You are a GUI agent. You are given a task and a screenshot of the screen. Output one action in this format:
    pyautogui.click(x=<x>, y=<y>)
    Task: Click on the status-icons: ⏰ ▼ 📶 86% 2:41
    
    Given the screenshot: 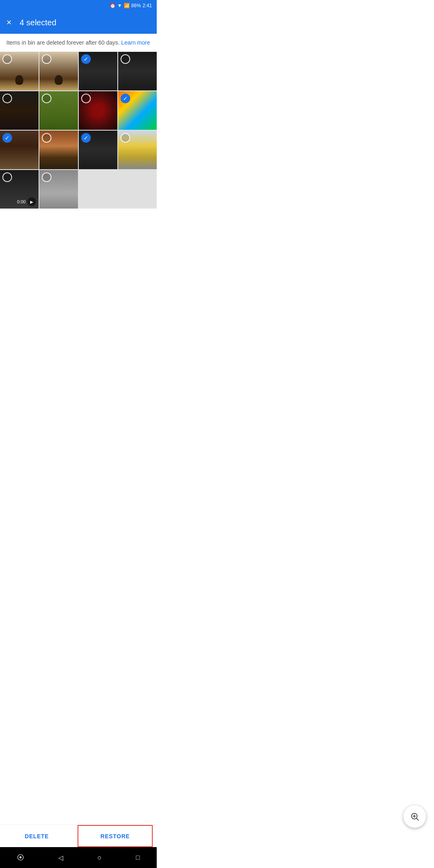 What is the action you would take?
    pyautogui.click(x=131, y=6)
    